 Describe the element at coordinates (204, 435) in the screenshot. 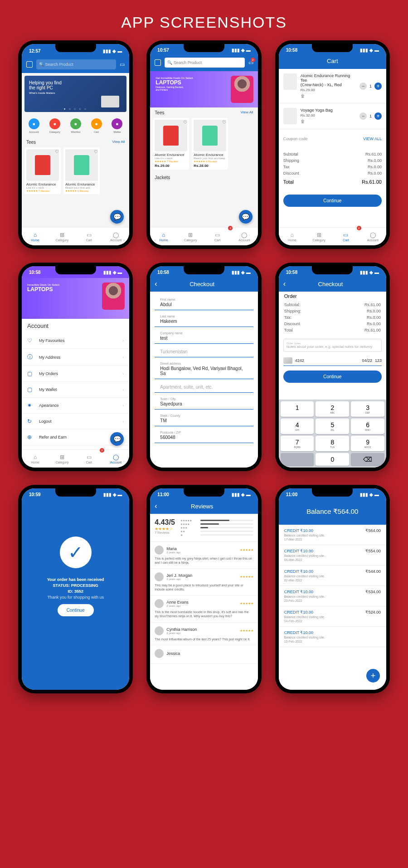

I see `form-field: Postcode / ZIP560048` at that location.